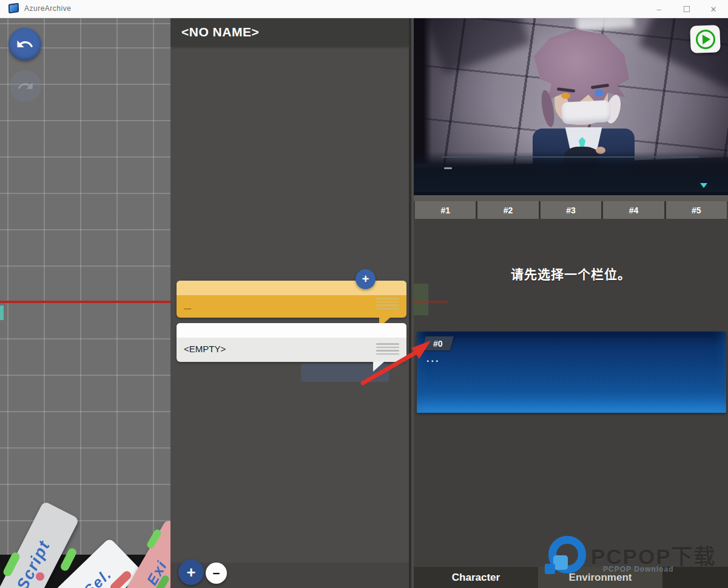 This screenshot has height=588, width=728. I want to click on speaker-name-header: <NO NAME>, so click(290, 32).